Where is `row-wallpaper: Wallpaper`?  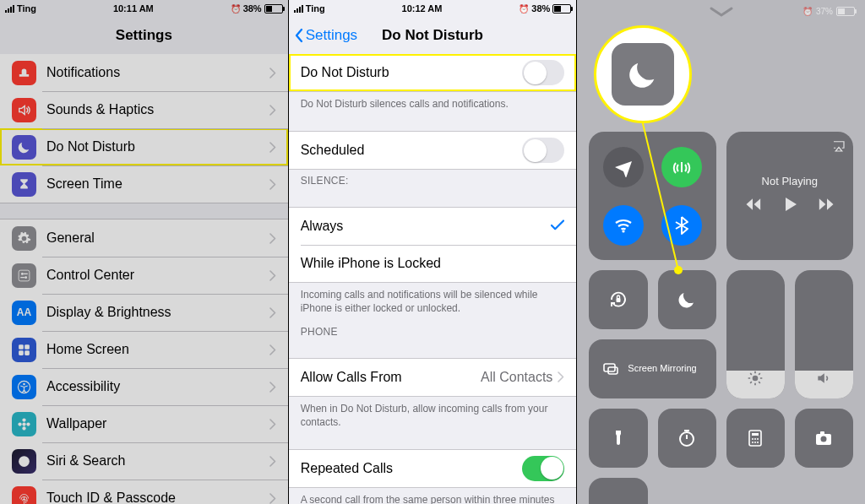 row-wallpaper: Wallpaper is located at coordinates (144, 424).